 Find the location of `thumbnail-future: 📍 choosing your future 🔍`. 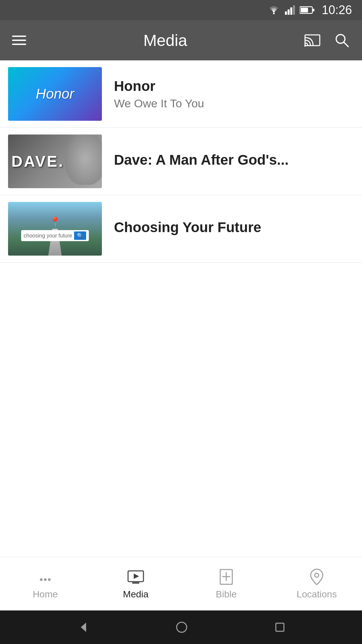

thumbnail-future: 📍 choosing your future 🔍 is located at coordinates (55, 229).